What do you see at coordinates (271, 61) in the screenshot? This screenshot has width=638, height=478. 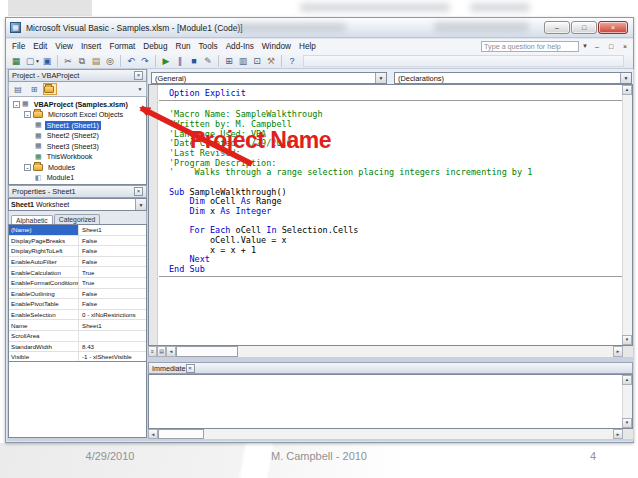 I see `toolbox-icon: ⚒` at bounding box center [271, 61].